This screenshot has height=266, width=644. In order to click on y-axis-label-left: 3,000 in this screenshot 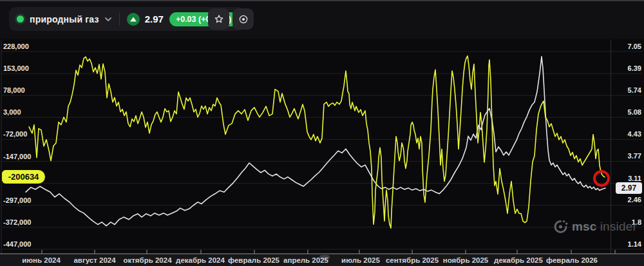, I will do `click(12, 112)`.